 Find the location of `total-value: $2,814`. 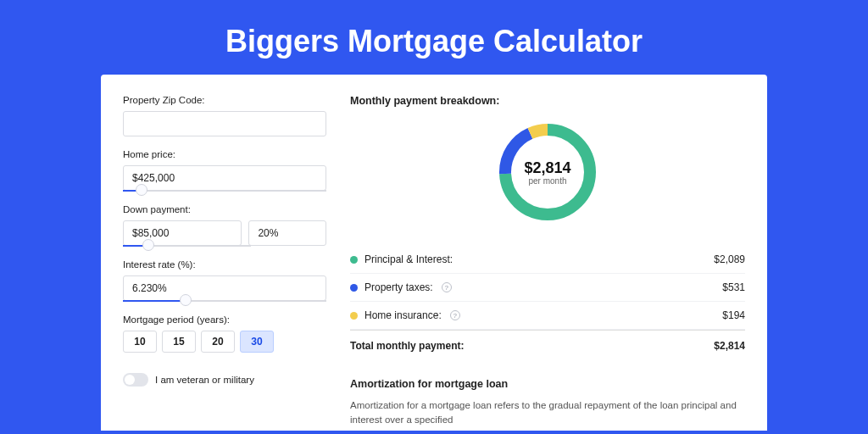

total-value: $2,814 is located at coordinates (729, 346).